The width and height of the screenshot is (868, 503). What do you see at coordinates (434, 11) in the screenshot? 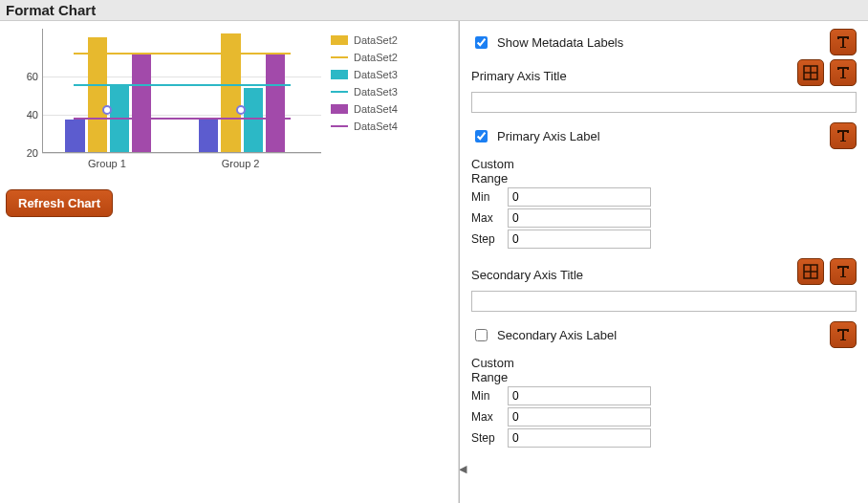
I see `page-title: Format Chart` at bounding box center [434, 11].